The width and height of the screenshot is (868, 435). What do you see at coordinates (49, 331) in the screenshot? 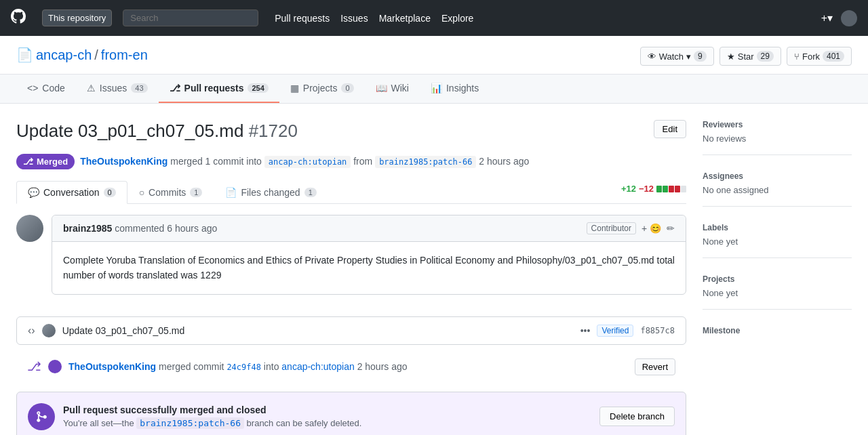
I see `commit-author-avatar` at bounding box center [49, 331].